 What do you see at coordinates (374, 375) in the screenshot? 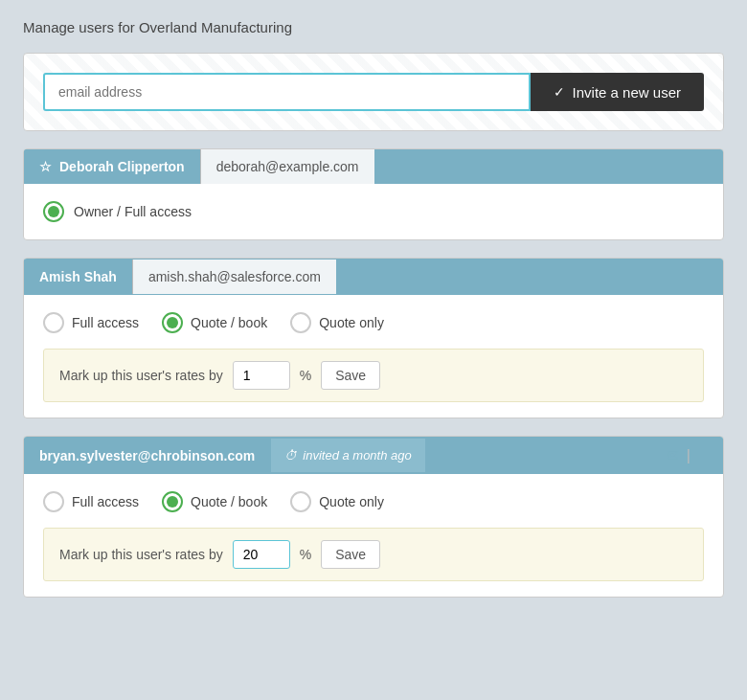
I see `markup-row-amish: Mark up this user's rates by % Save` at bounding box center [374, 375].